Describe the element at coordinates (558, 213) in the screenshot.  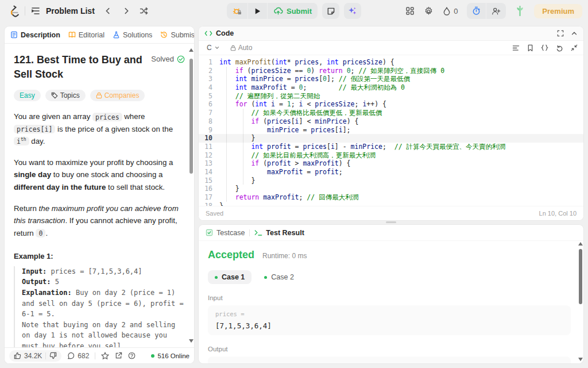
I see `cursor-position: Ln 10, Col 10` at that location.